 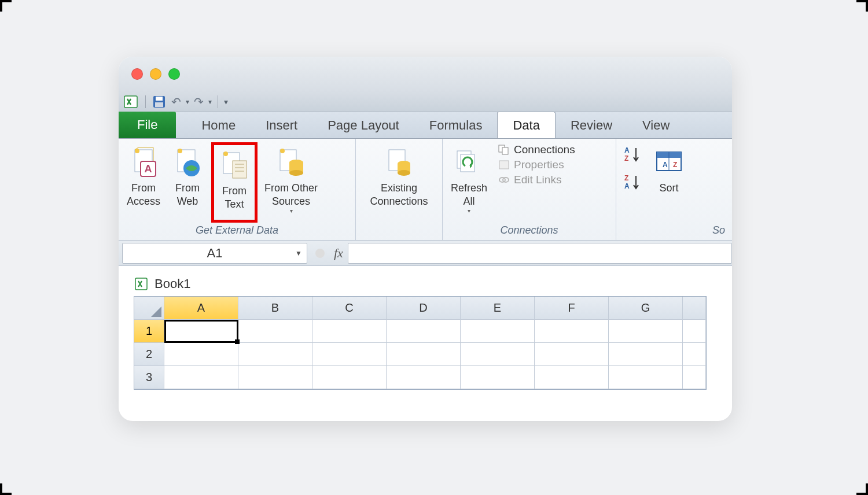 I want to click on tab-review: Review, so click(x=591, y=125).